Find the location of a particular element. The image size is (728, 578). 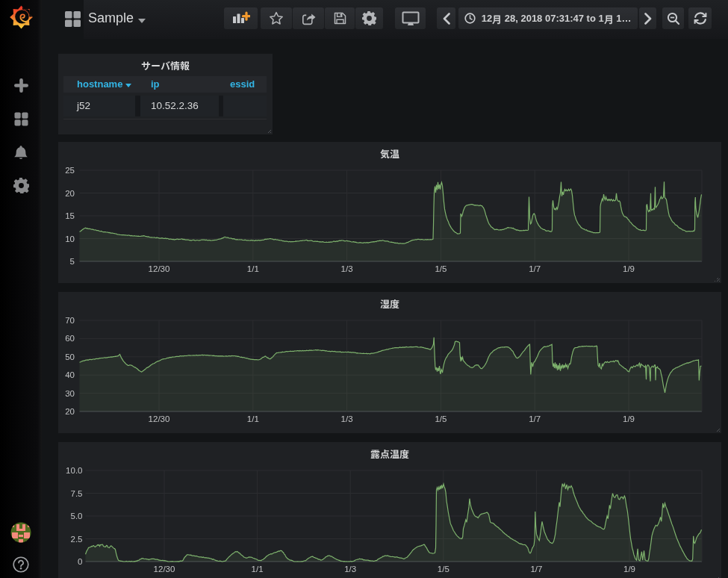

svg-text: 70 is located at coordinates (70, 320).